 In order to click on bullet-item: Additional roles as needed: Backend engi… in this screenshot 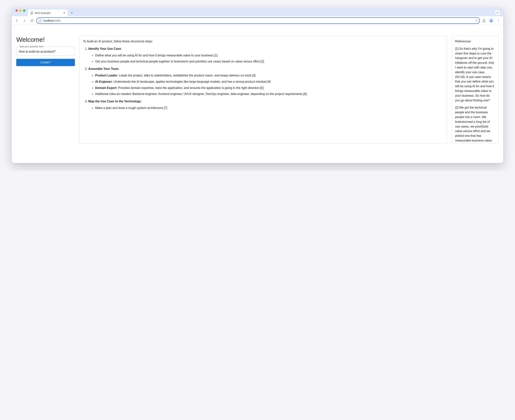, I will do `click(269, 94)`.